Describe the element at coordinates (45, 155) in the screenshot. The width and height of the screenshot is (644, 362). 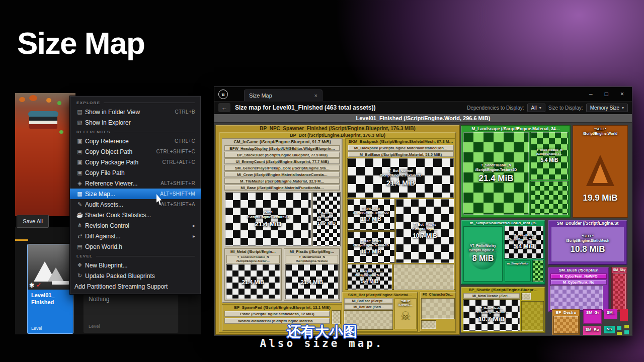
I see `level-viewport` at that location.